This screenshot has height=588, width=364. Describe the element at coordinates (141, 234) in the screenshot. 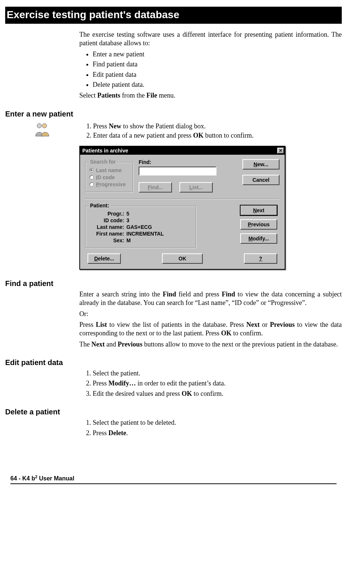

I see `patient-firstname: First name:INCREMENTAL` at that location.